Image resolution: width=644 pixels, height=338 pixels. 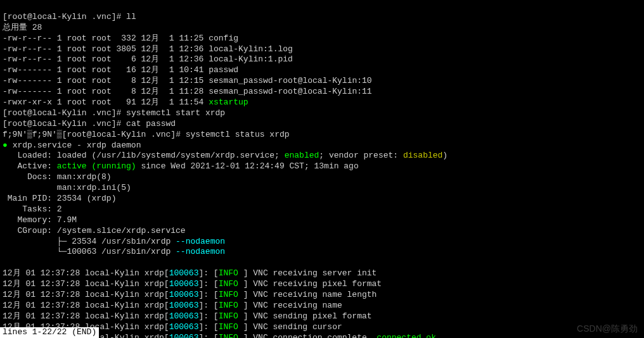 I want to click on svc-docs: man:xrdp(8), so click(x=84, y=177).